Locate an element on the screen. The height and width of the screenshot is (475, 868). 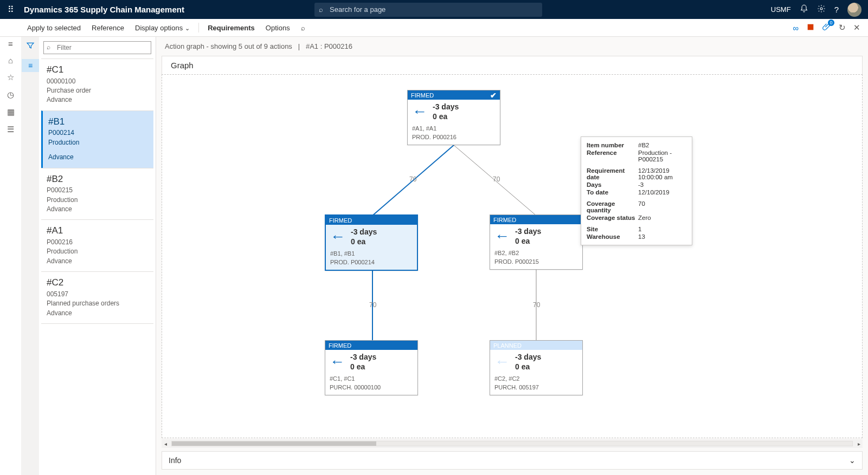
tt-val: 70 is located at coordinates (663, 205).